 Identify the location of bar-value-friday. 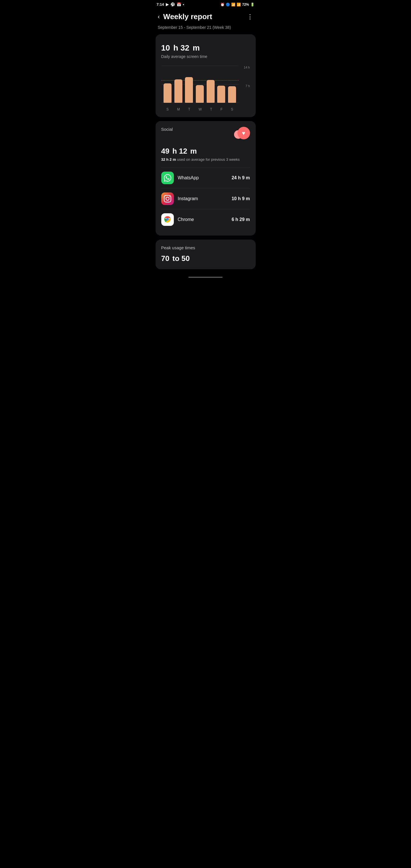
(221, 94).